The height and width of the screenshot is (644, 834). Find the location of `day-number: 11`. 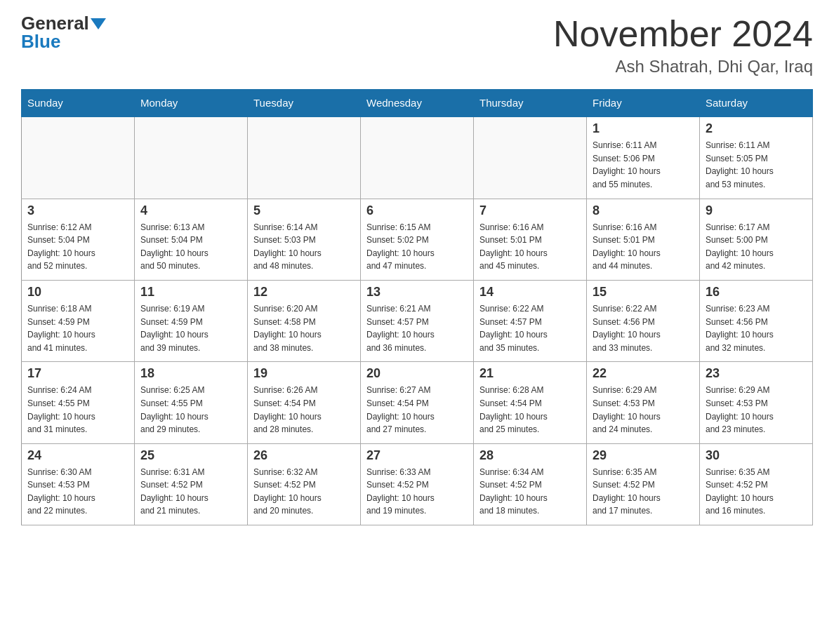

day-number: 11 is located at coordinates (191, 292).